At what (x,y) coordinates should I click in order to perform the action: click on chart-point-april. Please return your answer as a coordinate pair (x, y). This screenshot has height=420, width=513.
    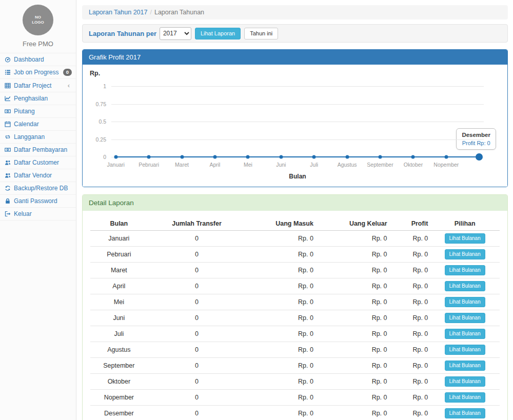
    Looking at the image, I should click on (214, 157).